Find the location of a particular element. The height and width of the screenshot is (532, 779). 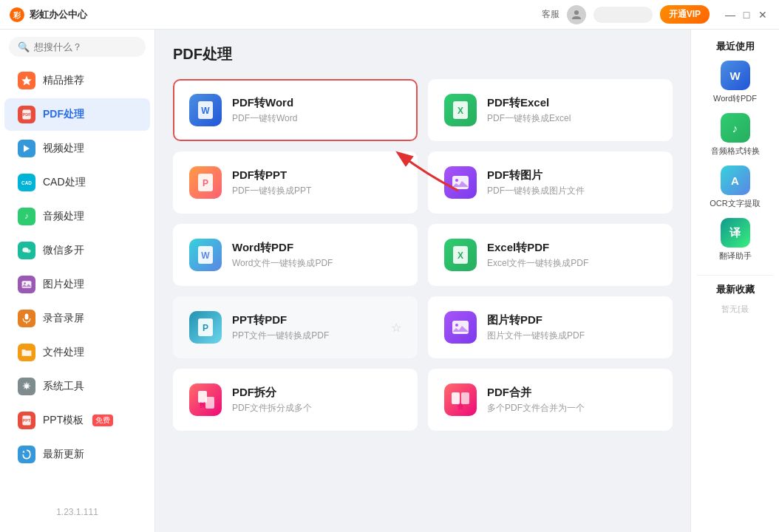

tool-card-pdf-ppt: P PDF转PPT PDF一键转换成PPT is located at coordinates (296, 183).